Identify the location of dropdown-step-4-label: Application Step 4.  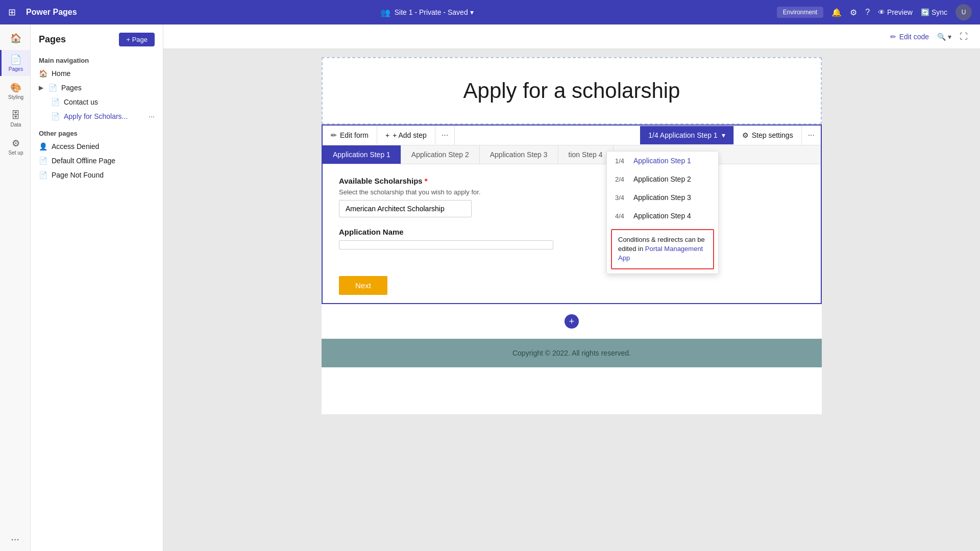
(663, 216).